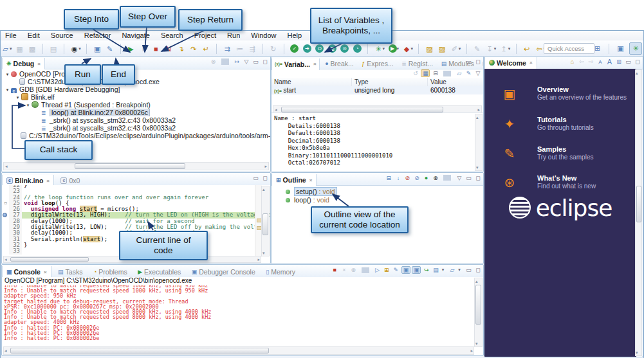 This screenshot has width=644, height=358. Describe the element at coordinates (426, 178) in the screenshot. I see `hide-non-public-icon: ●` at that location.